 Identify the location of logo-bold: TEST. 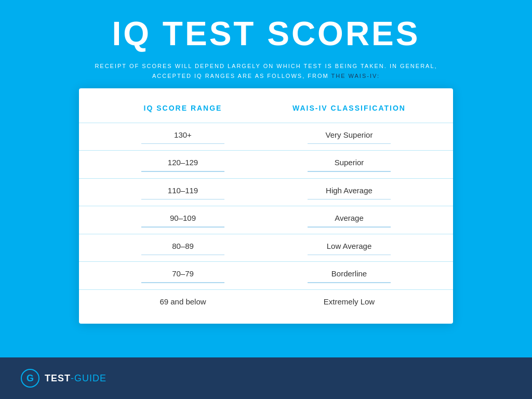
(58, 378).